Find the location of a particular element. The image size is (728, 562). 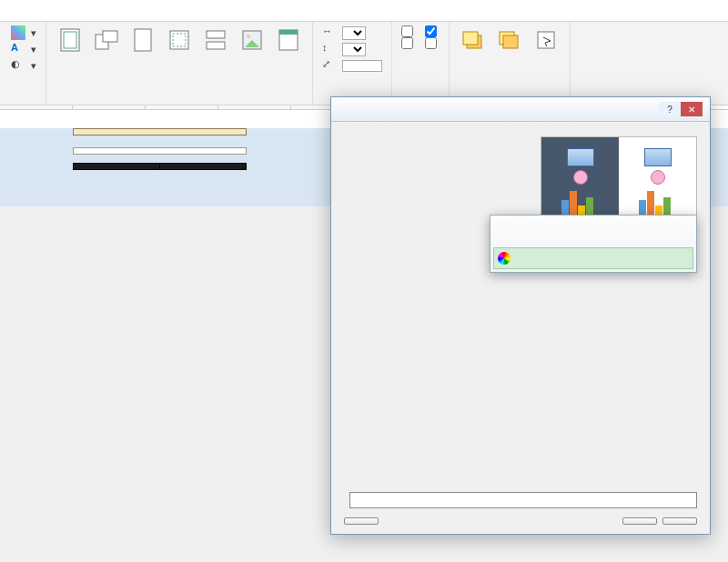

background-button is located at coordinates (252, 41).